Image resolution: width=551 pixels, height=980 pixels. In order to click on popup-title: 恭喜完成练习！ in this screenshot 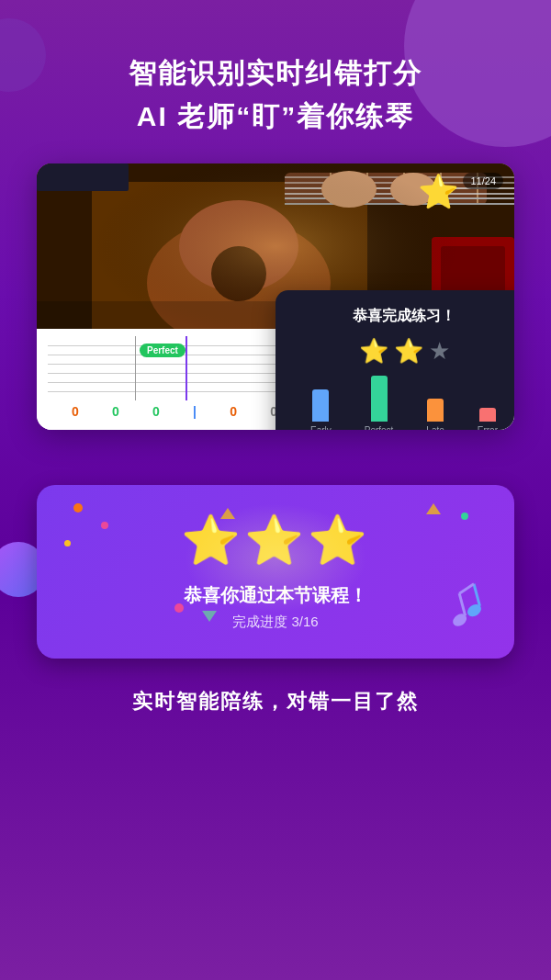, I will do `click(404, 316)`.